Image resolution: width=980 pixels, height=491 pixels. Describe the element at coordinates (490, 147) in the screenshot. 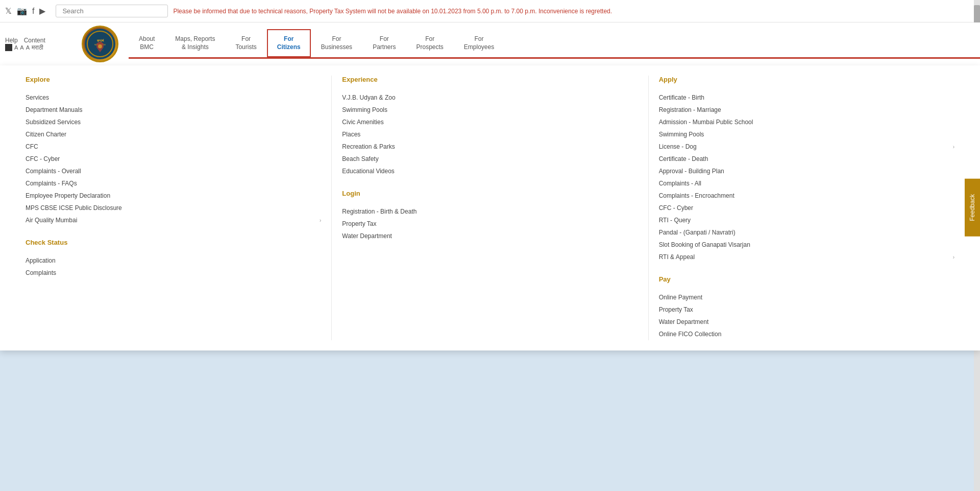

I see `exp-recreation-parks: Recreation & Parks` at that location.